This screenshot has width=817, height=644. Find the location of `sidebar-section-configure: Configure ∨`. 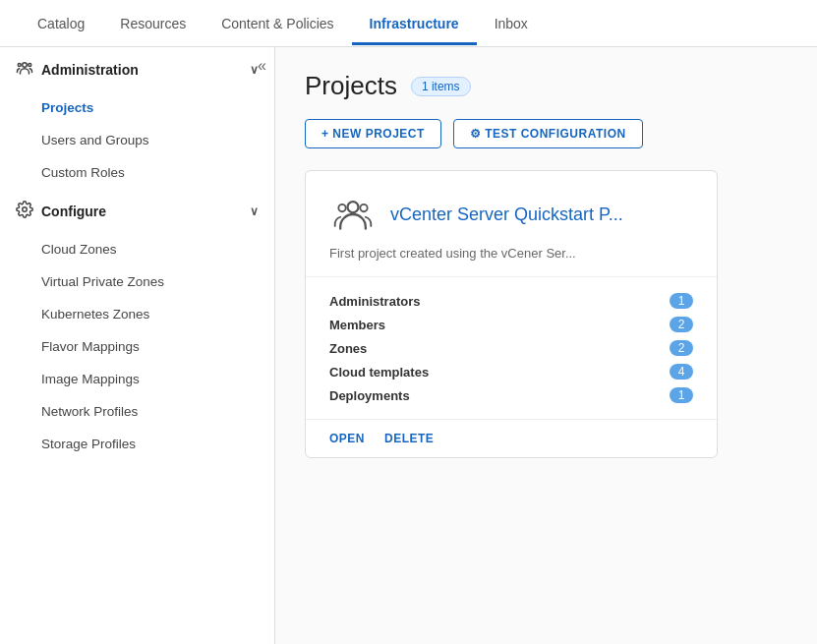

sidebar-section-configure: Configure ∨ is located at coordinates (138, 210).